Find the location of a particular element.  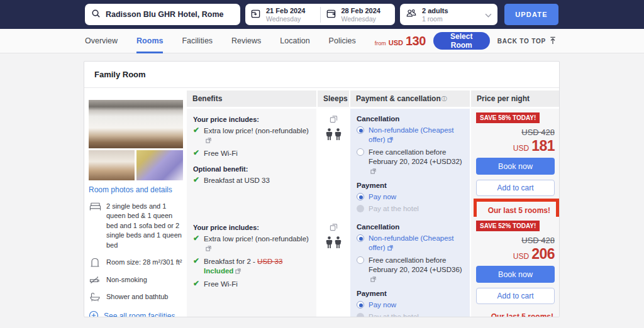

guests-selector: 2 adults 1 room is located at coordinates (449, 14).